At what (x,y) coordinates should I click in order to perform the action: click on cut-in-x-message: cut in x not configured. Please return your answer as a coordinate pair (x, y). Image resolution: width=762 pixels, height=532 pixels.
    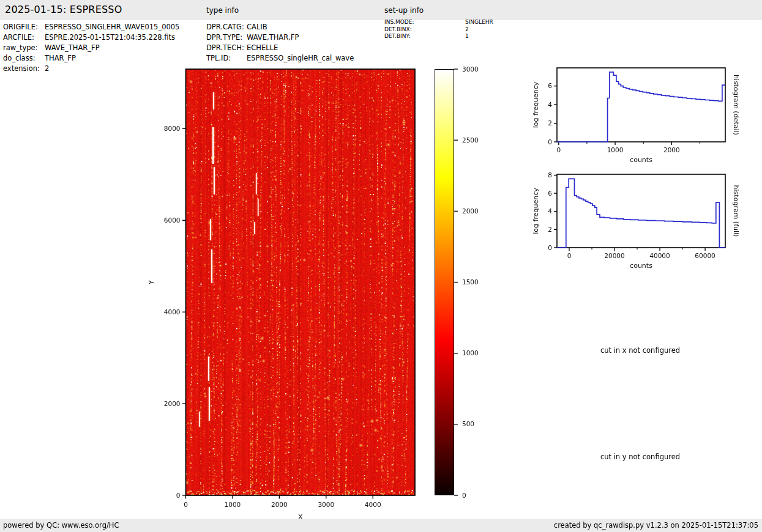
    Looking at the image, I should click on (640, 350).